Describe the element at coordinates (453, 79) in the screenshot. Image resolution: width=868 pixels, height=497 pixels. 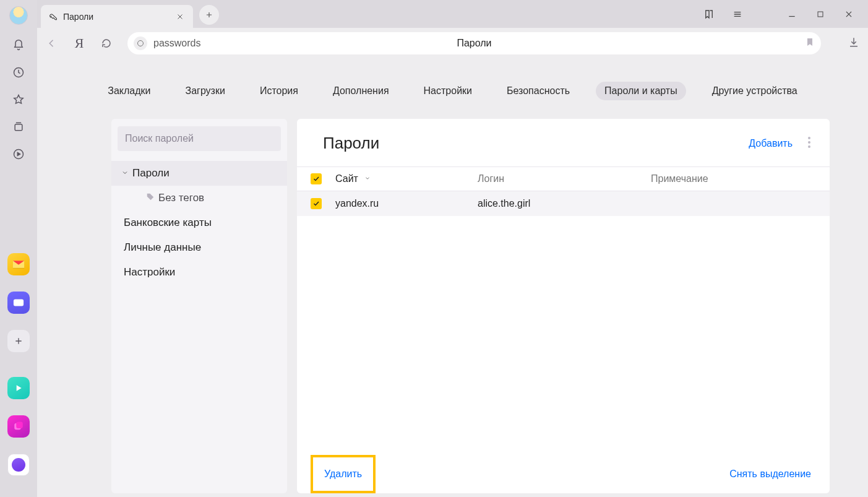
I see `settings-nav: Закладки Загрузки История Дополнения Нас…` at that location.